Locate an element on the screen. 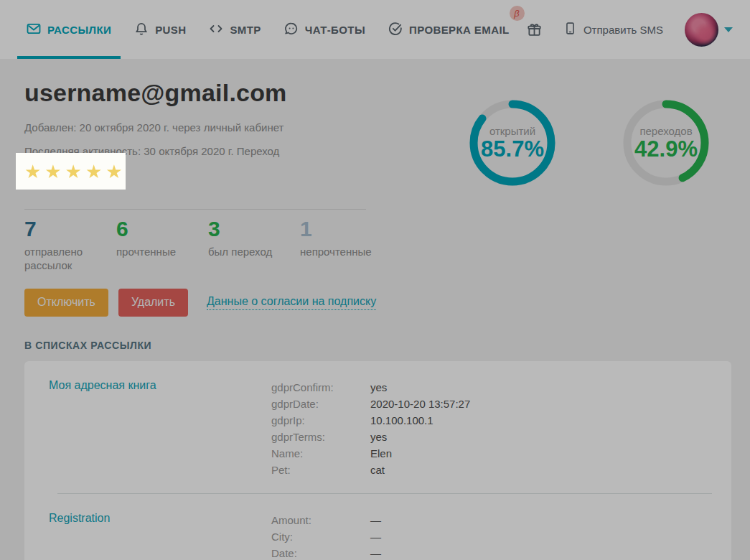  chat-bot-icon is located at coordinates (291, 30).